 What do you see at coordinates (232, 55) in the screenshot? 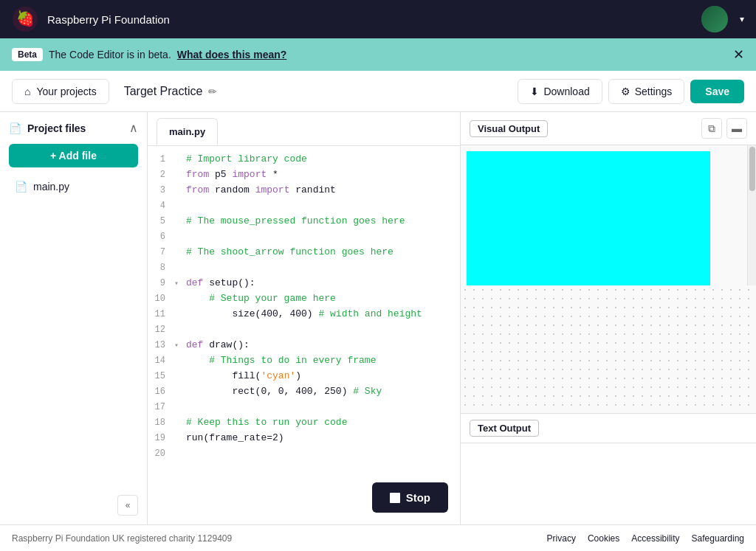
I see `beta-link: What does this mean?` at bounding box center [232, 55].